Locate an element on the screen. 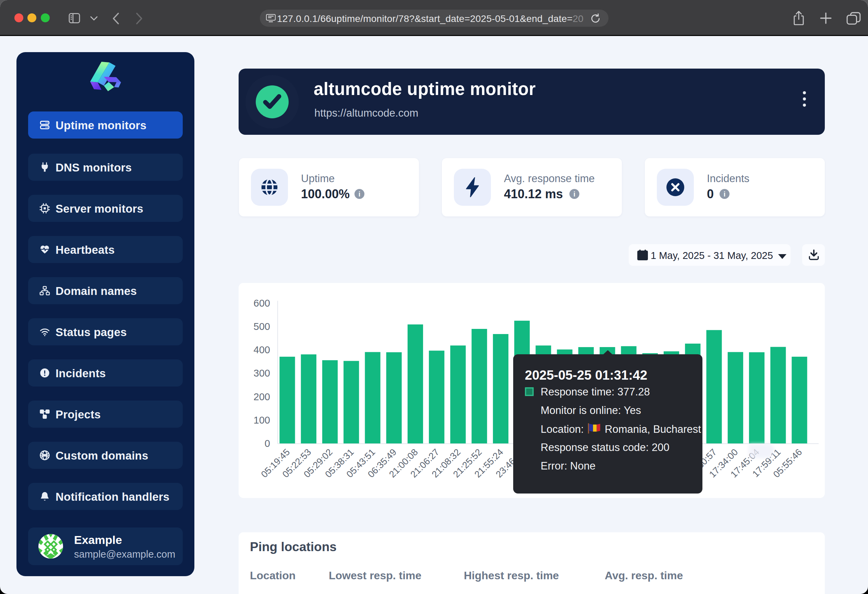  svg-text: 500 is located at coordinates (262, 327).